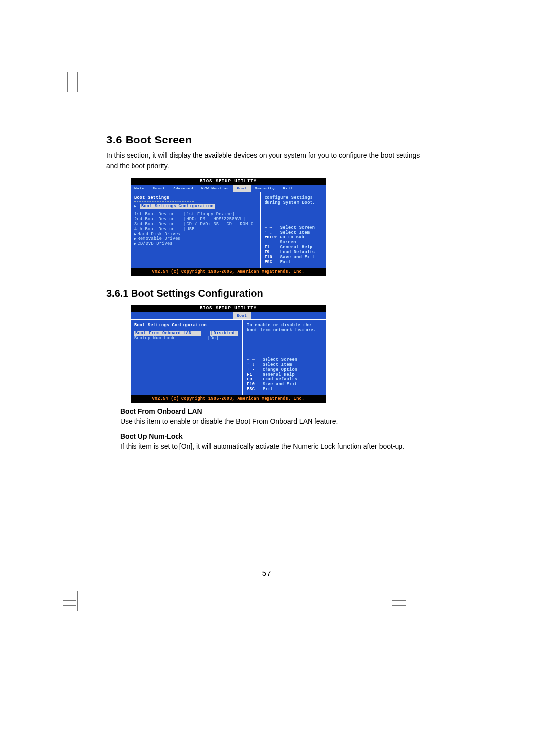 The height and width of the screenshot is (756, 534). I want to click on desc-h2: Boot Up Num-Lock, so click(271, 436).